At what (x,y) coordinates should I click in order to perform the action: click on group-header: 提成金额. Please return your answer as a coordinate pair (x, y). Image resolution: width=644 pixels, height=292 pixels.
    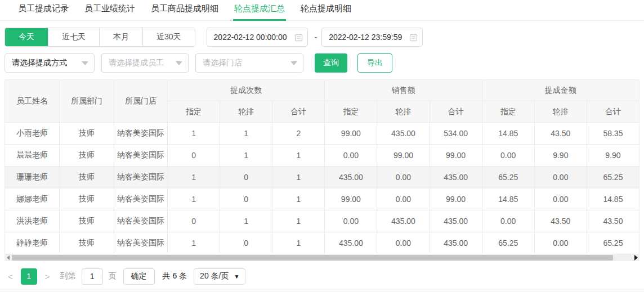
    Looking at the image, I should click on (561, 91).